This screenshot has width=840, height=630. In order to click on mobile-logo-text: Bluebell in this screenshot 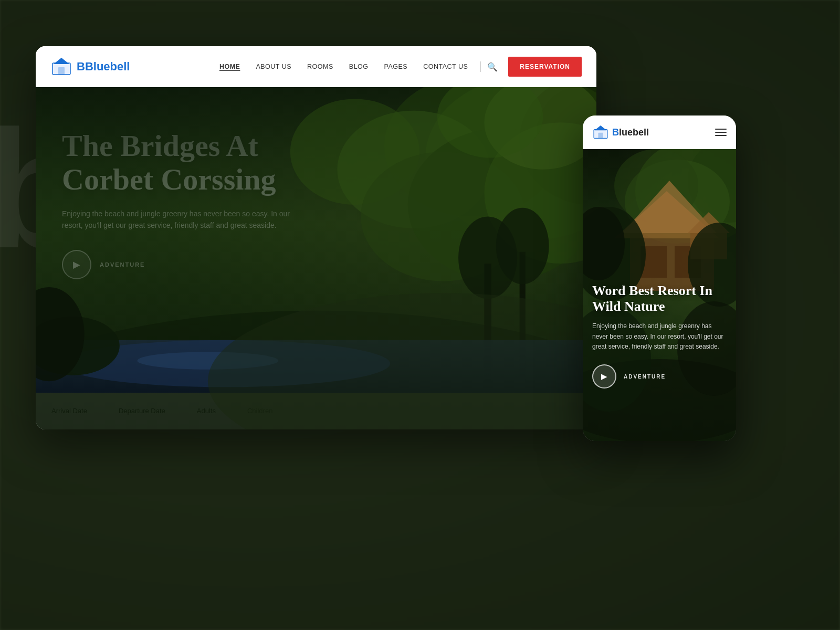, I will do `click(631, 132)`.